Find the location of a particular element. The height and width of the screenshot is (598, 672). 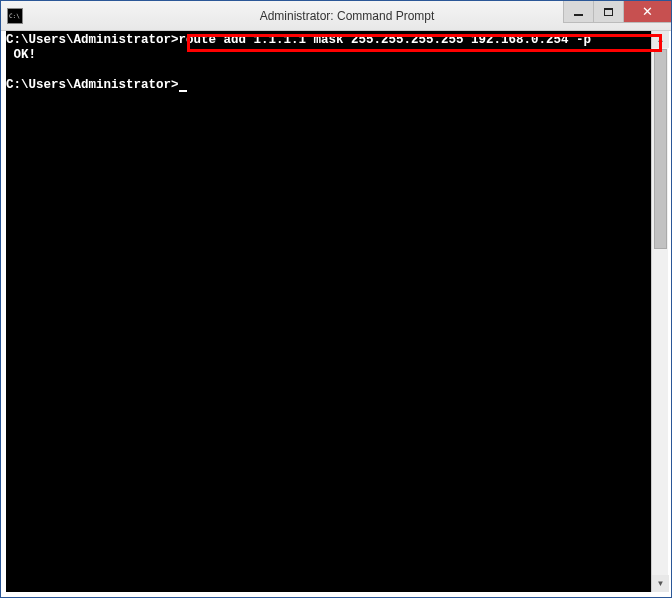

minimize-button is located at coordinates (578, 12).